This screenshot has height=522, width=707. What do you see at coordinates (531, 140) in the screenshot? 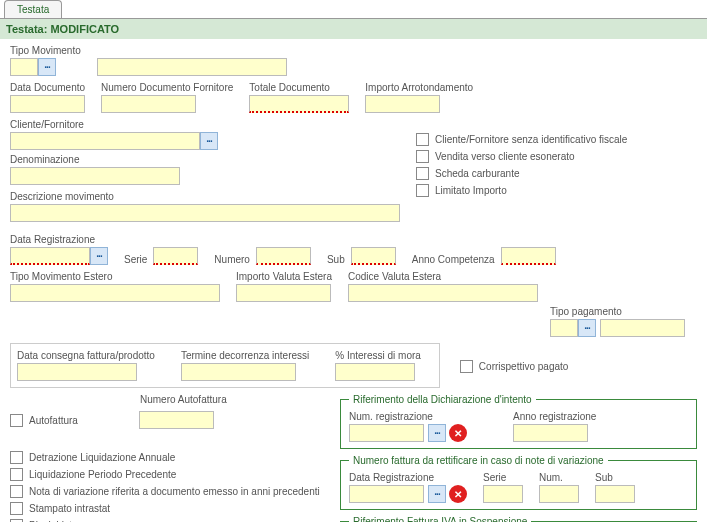
I see `label-senza-identificativo: Cliente/Fornitore senza identificativo f…` at bounding box center [531, 140].